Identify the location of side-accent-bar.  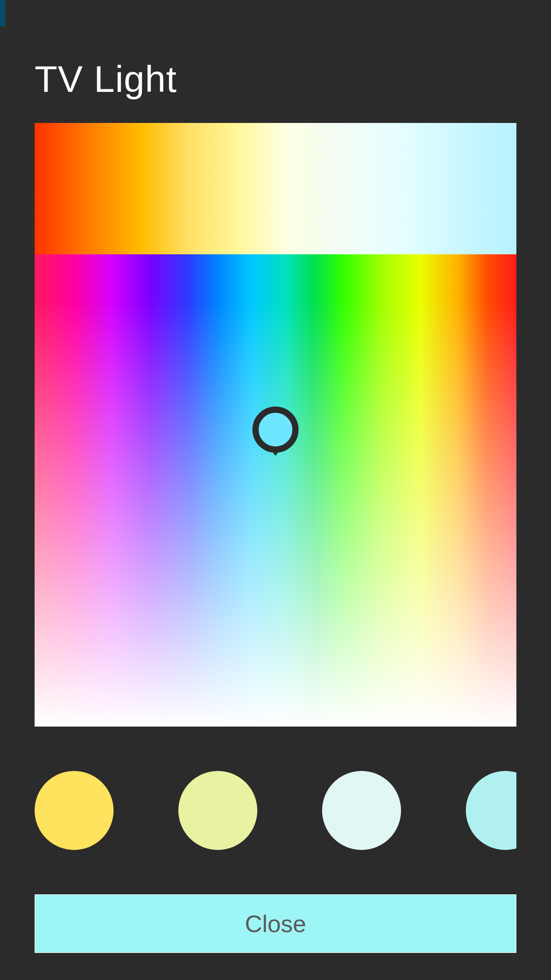
(3, 13).